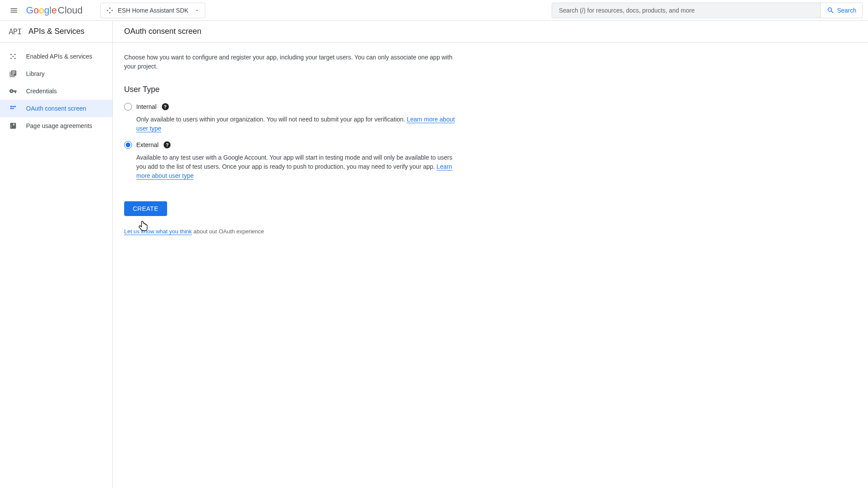 Image resolution: width=868 pixels, height=488 pixels. Describe the element at coordinates (56, 56) in the screenshot. I see `sidebar-item-enabled-apis: Enabled APIs & services` at that location.